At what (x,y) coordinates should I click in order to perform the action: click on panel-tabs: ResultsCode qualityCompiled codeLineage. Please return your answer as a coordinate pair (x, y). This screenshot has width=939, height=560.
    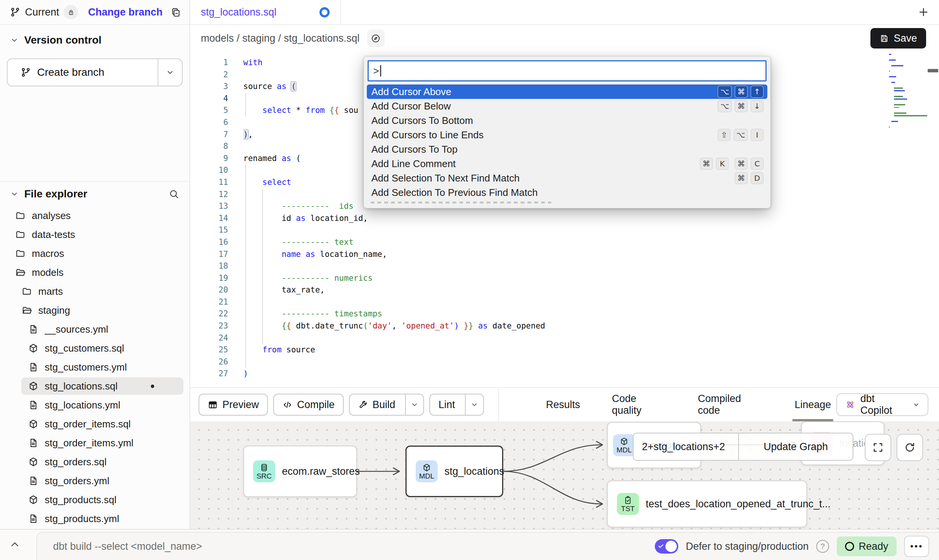
    Looking at the image, I should click on (689, 405).